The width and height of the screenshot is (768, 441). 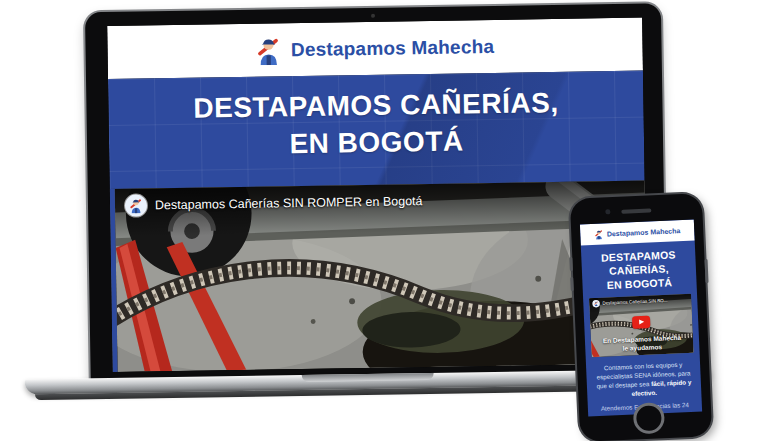 What do you see at coordinates (571, 264) in the screenshot?
I see `phone-volume-up-button` at bounding box center [571, 264].